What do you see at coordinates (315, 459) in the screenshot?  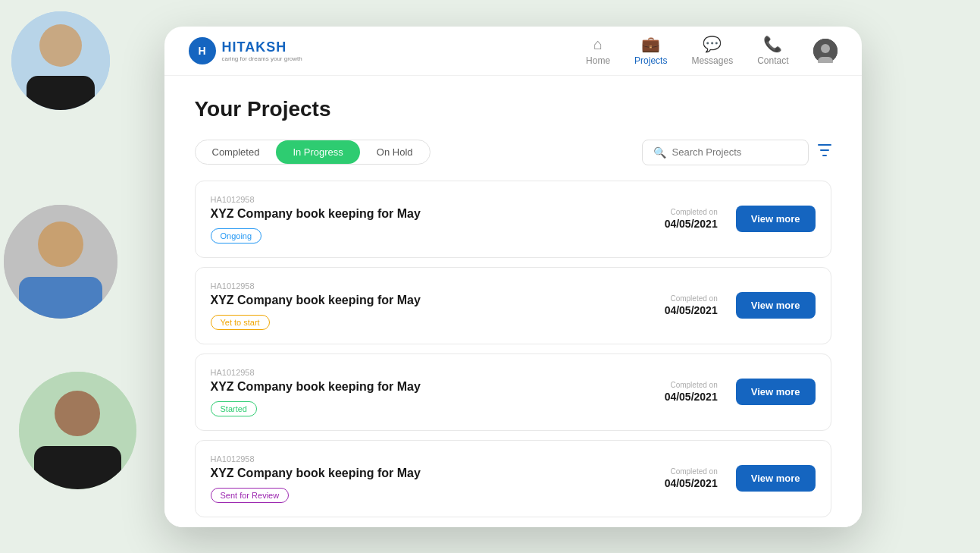 I see `project-id-3: HA1012958` at bounding box center [315, 459].